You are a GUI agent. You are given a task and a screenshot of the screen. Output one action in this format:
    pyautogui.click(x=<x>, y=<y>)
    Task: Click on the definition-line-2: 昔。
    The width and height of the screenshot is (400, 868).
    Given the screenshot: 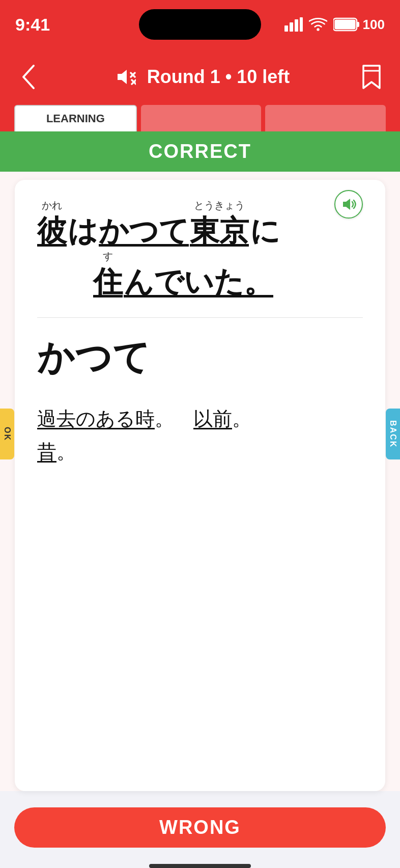 What is the action you would take?
    pyautogui.click(x=200, y=452)
    